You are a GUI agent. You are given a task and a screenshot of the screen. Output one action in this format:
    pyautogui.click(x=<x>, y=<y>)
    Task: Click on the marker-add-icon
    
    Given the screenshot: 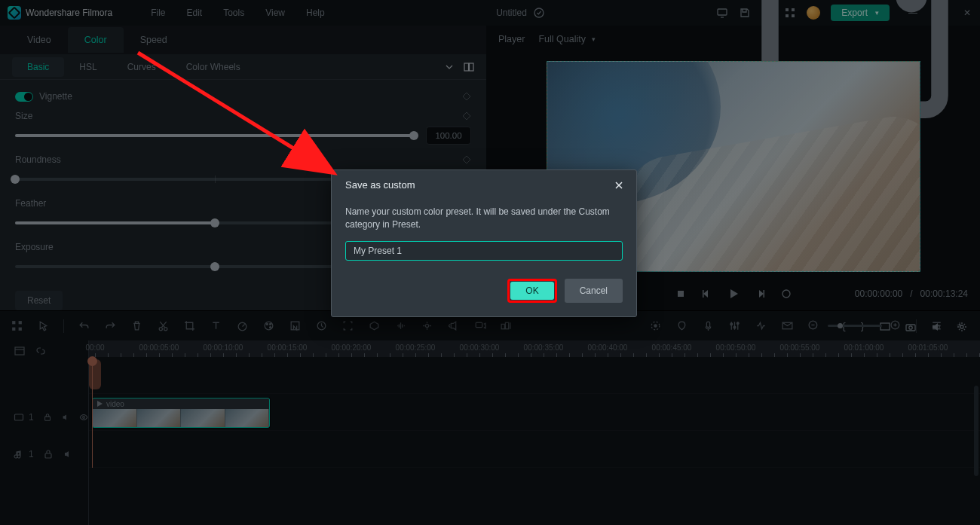 What is the action you would take?
    pyautogui.click(x=656, y=325)
    